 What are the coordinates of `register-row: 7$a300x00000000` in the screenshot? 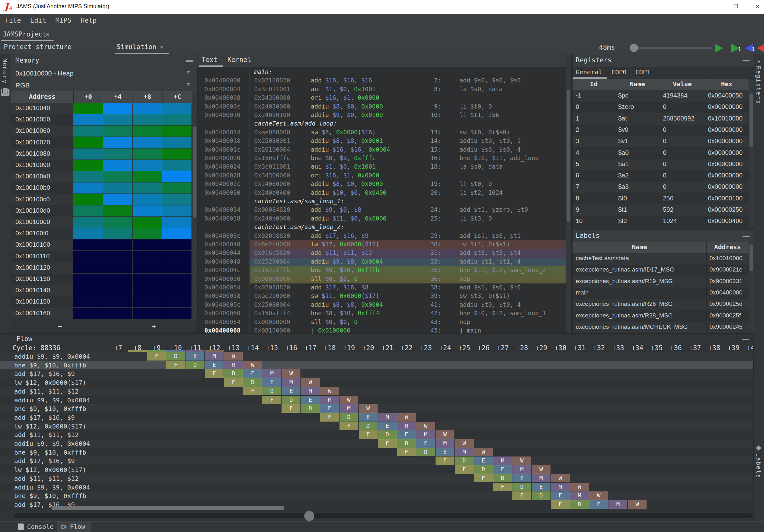 It's located at (661, 187).